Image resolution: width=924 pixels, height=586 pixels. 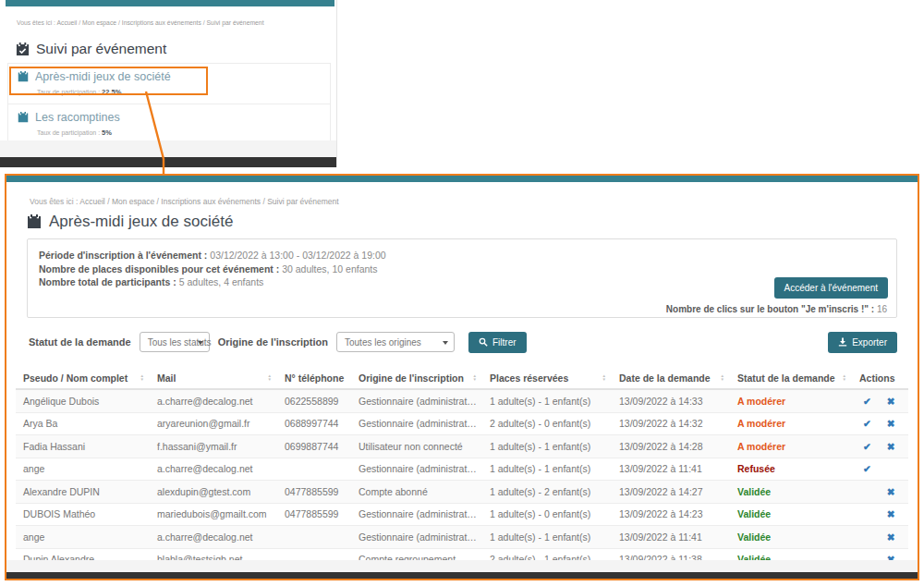 I want to click on event-list-item: Les racomptines Taux de participation : …, so click(x=169, y=124).